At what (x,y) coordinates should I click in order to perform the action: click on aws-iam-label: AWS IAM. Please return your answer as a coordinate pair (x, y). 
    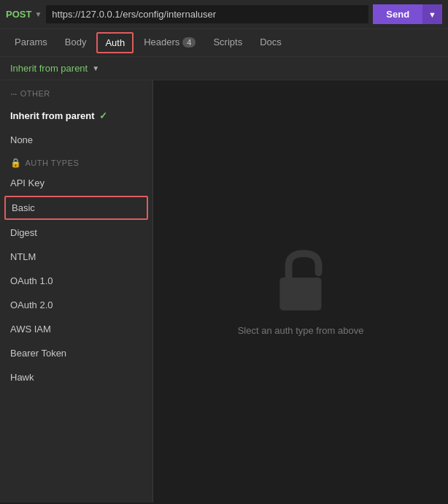
    Looking at the image, I should click on (31, 329).